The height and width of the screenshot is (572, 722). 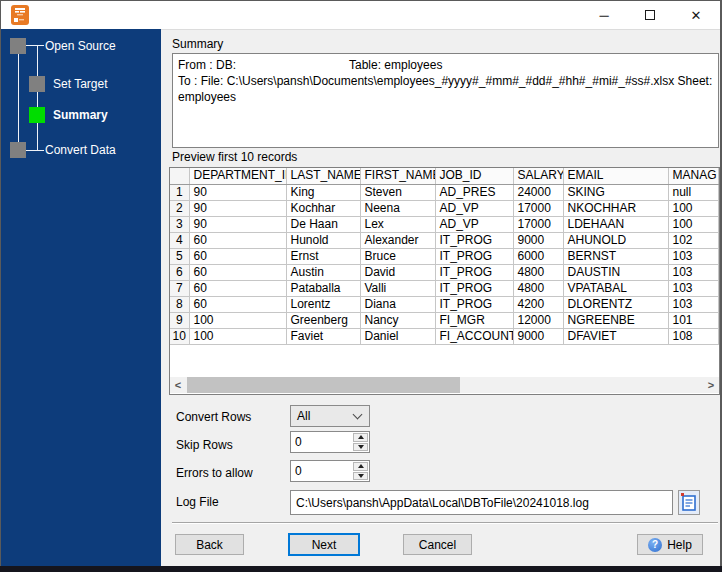 What do you see at coordinates (482, 502) in the screenshot?
I see `log-file-input` at bounding box center [482, 502].